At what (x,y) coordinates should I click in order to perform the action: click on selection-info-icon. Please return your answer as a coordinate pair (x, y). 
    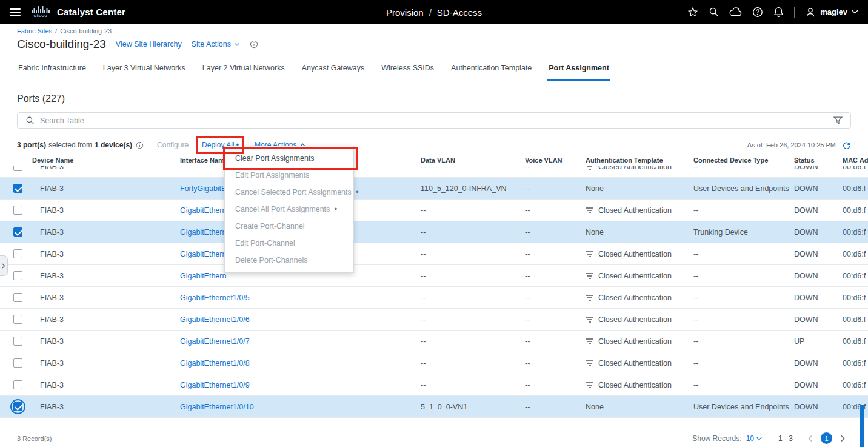
    Looking at the image, I should click on (139, 146).